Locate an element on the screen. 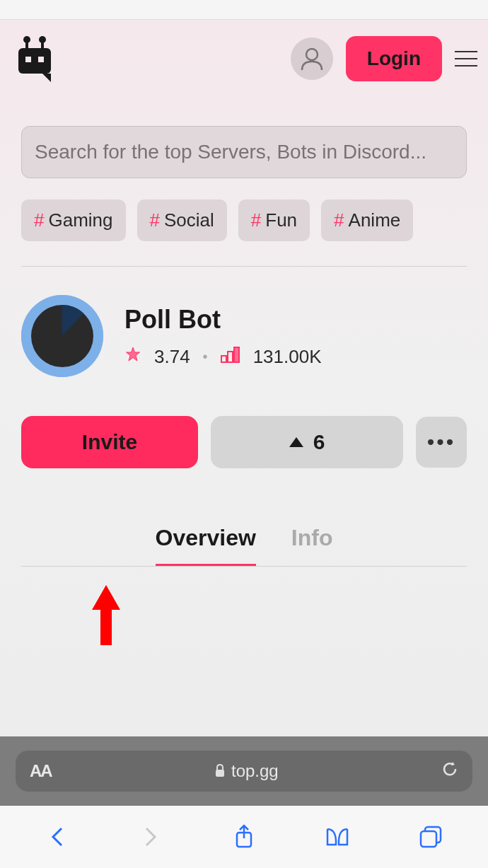 This screenshot has width=488, height=868. text-size-icon: AA is located at coordinates (41, 771).